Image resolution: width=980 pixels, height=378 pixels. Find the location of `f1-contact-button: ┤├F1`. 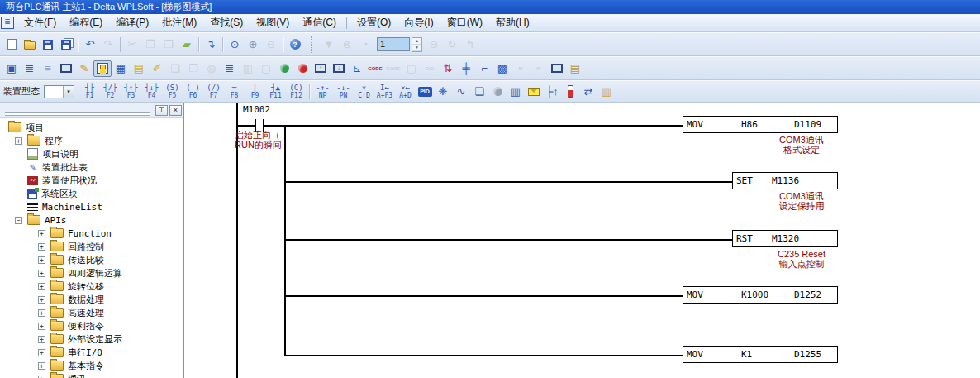

f1-contact-button: ┤├F1 is located at coordinates (89, 91).